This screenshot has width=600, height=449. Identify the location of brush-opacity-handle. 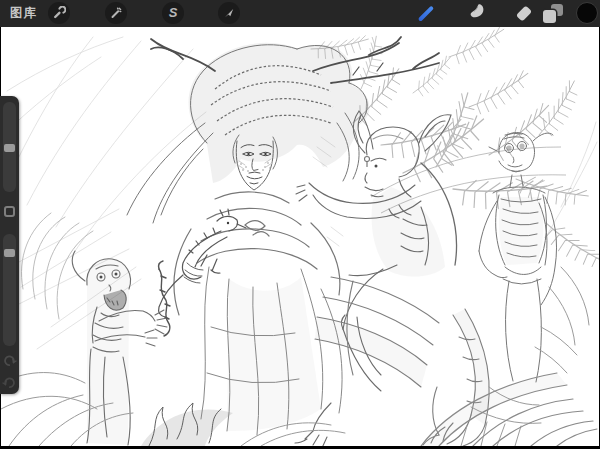
(10, 253).